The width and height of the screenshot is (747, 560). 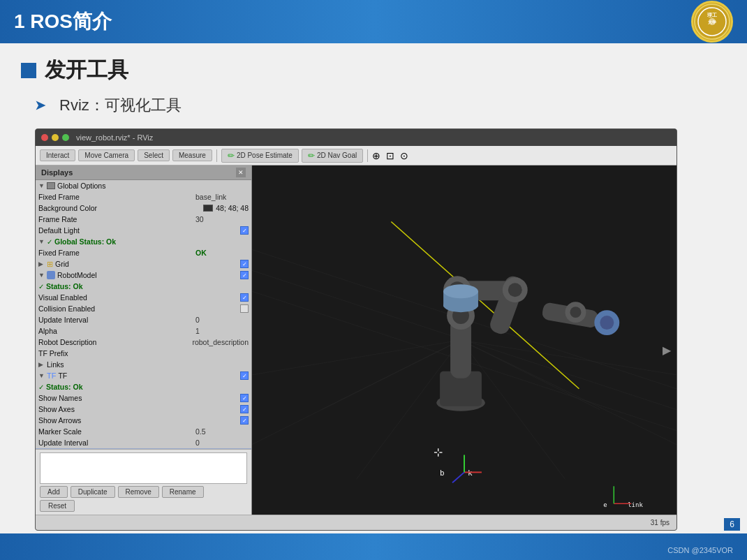 I want to click on page-number: 6, so click(x=732, y=524).